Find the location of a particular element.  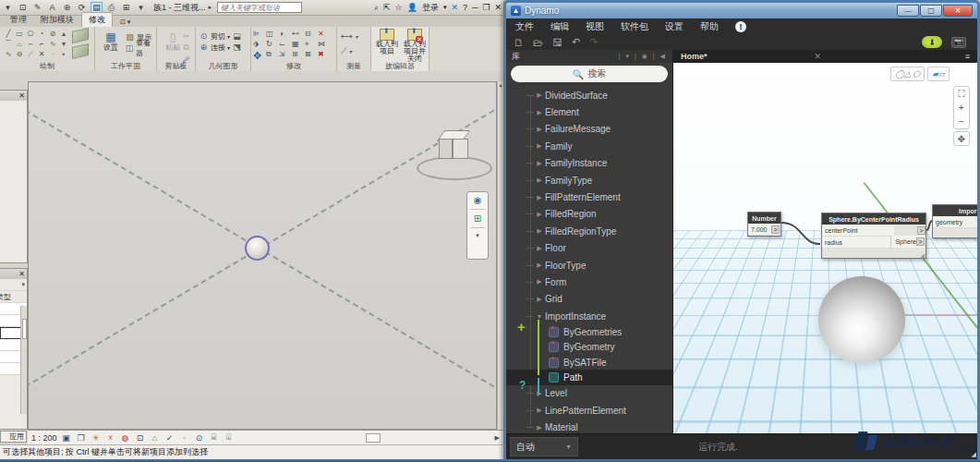

export-image-camera-icon: 📷 is located at coordinates (959, 43).